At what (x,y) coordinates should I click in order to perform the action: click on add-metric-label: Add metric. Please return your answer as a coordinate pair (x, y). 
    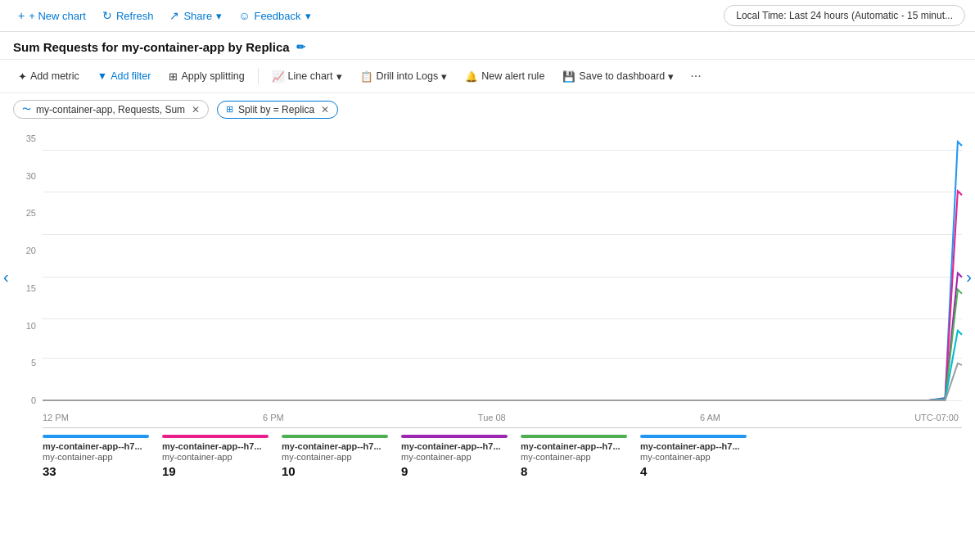
    Looking at the image, I should click on (55, 76).